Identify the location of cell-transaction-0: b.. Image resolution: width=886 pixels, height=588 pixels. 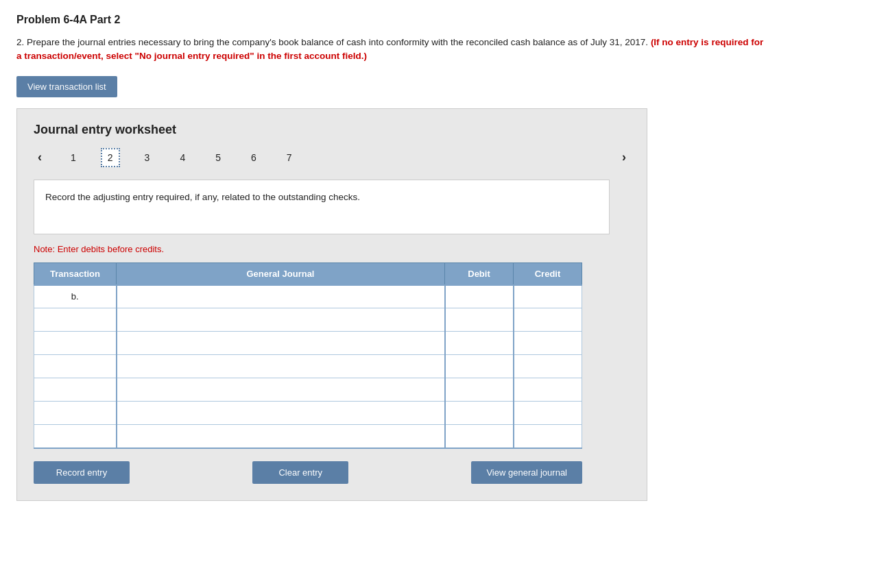
(75, 297).